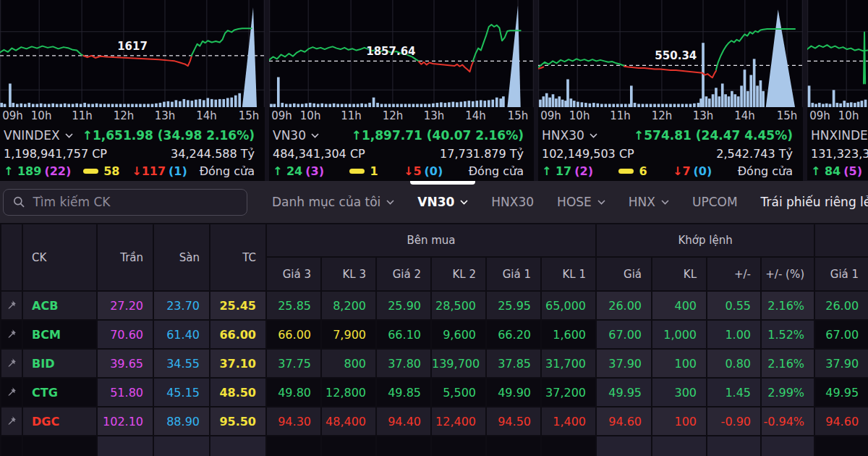 The width and height of the screenshot is (868, 456). I want to click on ceiling-price-cell: 27.20, so click(125, 305).